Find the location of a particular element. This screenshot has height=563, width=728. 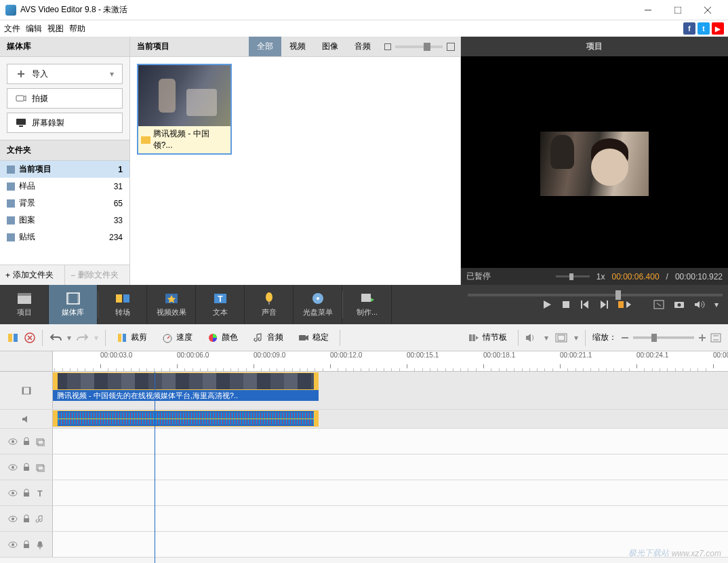

clip-label: 腾讯视频 - 中国领先的在线视频媒体平台,海里高清视?.. is located at coordinates (186, 395).